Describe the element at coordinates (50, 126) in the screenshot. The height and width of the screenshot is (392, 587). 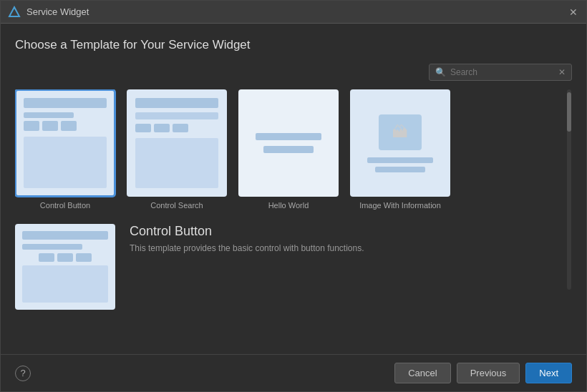
I see `preview-buttons` at that location.